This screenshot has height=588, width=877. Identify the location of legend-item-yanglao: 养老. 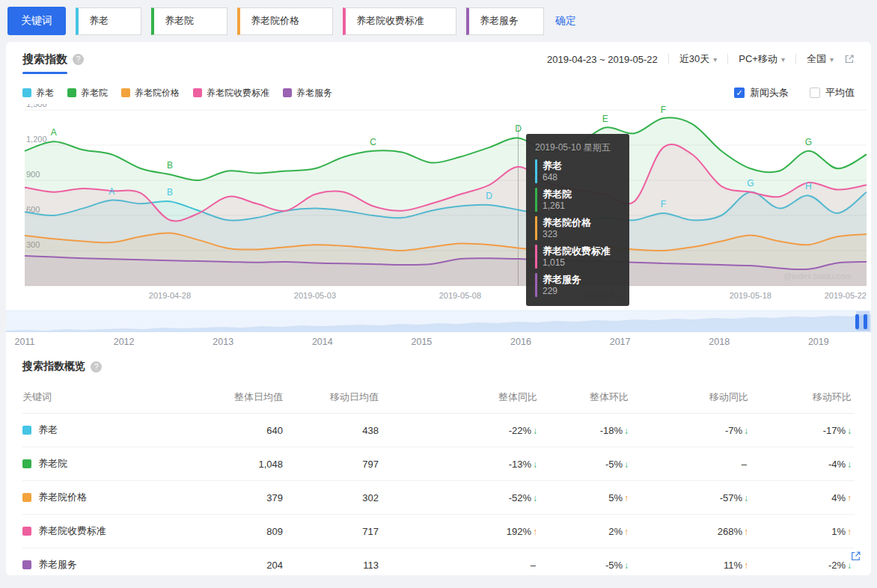
(38, 93).